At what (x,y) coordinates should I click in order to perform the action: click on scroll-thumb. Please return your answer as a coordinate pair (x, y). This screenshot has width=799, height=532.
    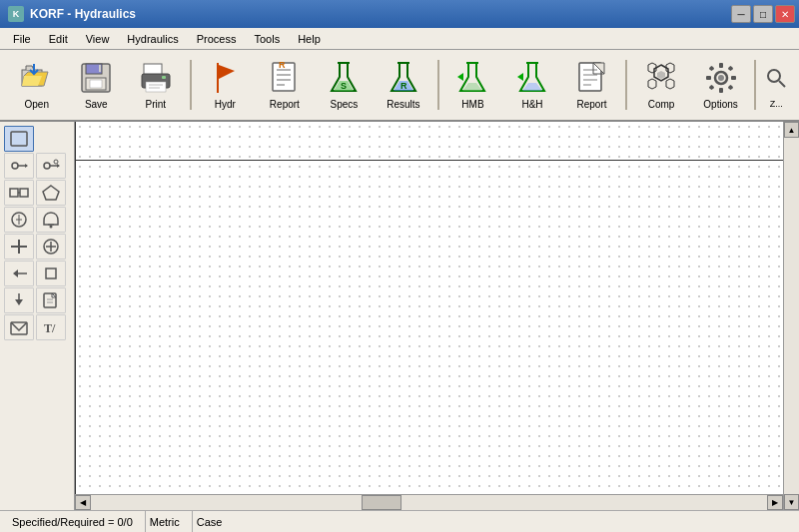
    Looking at the image, I should click on (382, 503).